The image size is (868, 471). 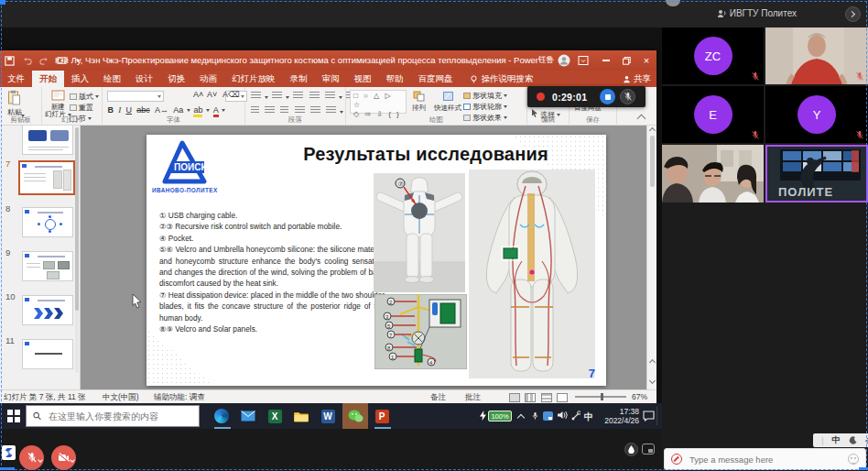 I want to click on slideshow-view-icon, so click(x=562, y=398).